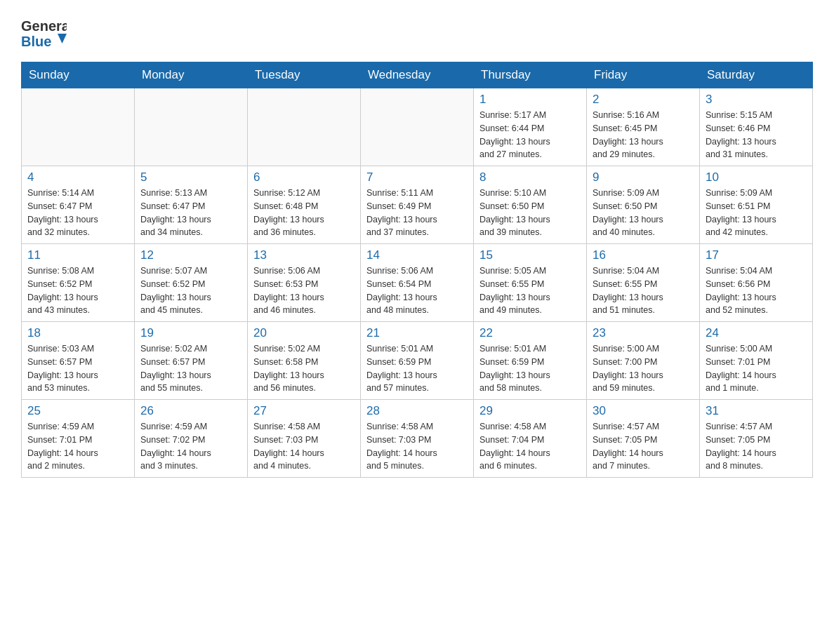 This screenshot has height=644, width=834. I want to click on day-number: 6, so click(304, 177).